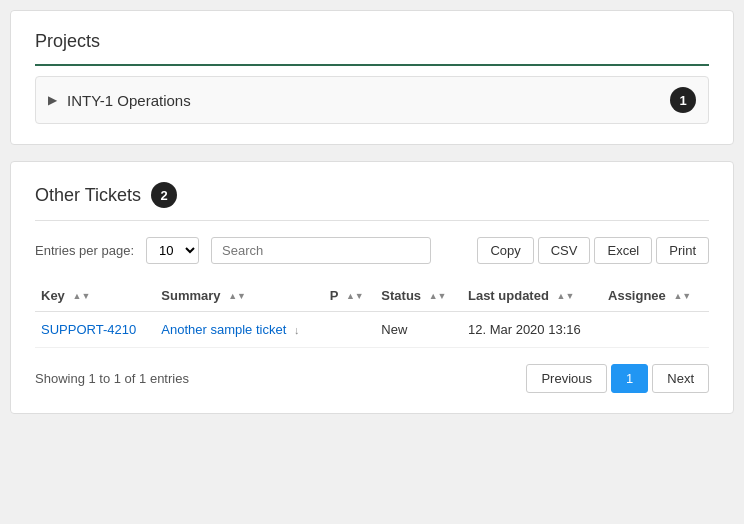 This screenshot has width=744, height=524. Describe the element at coordinates (164, 195) in the screenshot. I see `other-tickets-badge: 2` at that location.